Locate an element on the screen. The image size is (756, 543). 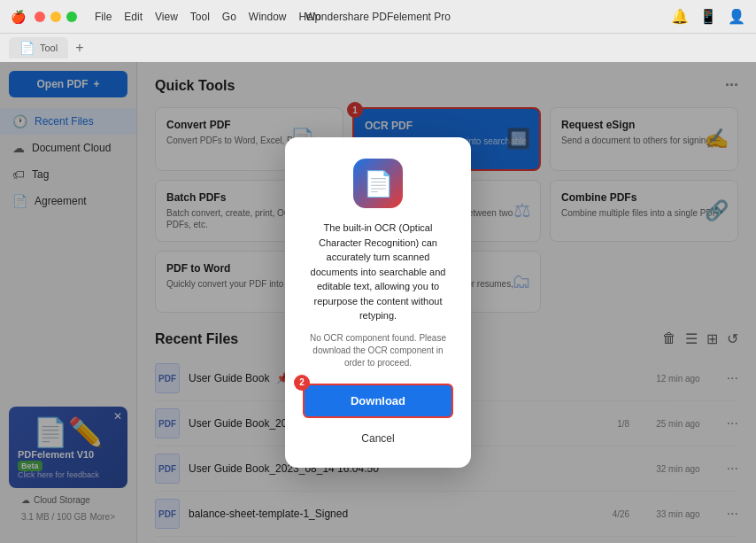
maximize-button is located at coordinates (72, 17).